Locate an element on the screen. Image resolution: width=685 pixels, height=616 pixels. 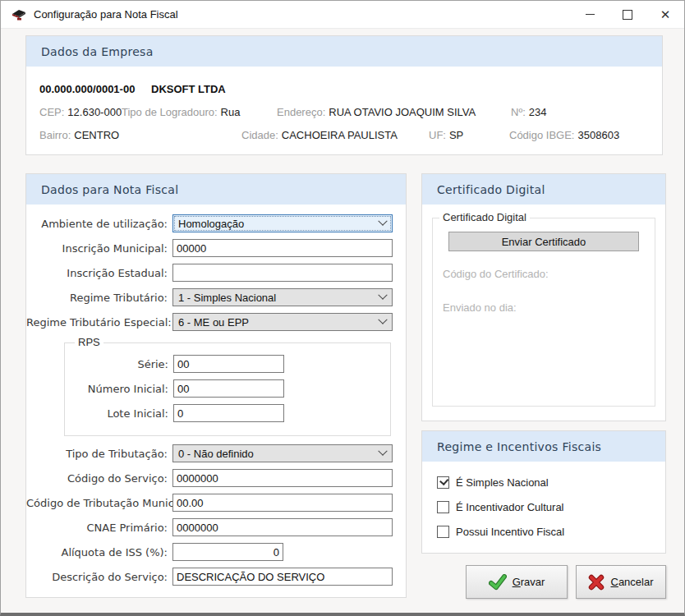
regime-especial-label: Regime Tributário Especial: is located at coordinates (99, 322).